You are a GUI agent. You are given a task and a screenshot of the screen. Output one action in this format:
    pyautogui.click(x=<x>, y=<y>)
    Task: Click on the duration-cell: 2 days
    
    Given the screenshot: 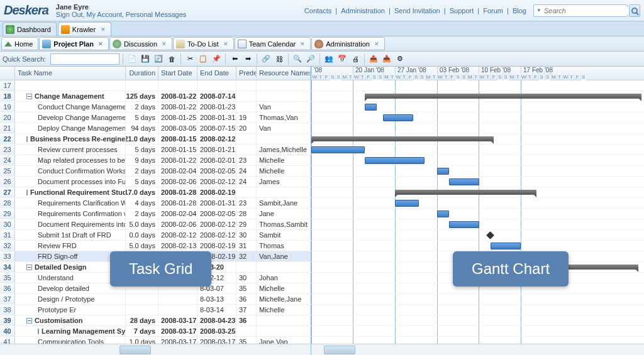 What is the action you would take?
    pyautogui.click(x=142, y=107)
    